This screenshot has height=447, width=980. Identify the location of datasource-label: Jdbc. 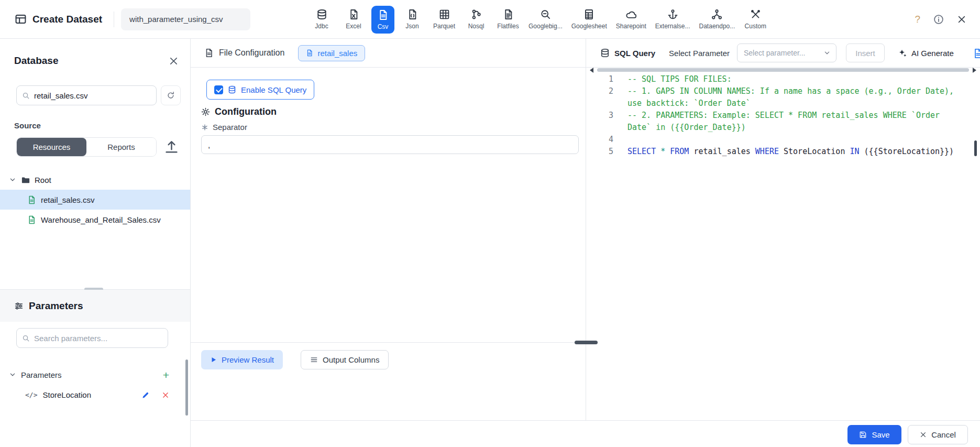
(322, 26).